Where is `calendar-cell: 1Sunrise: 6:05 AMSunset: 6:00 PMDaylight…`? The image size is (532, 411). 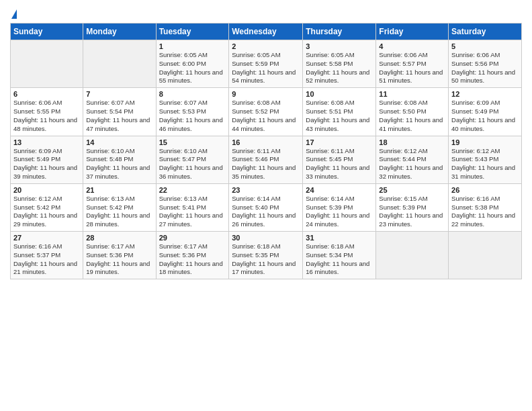
calendar-cell: 1Sunrise: 6:05 AMSunset: 6:00 PMDaylight… is located at coordinates (192, 64).